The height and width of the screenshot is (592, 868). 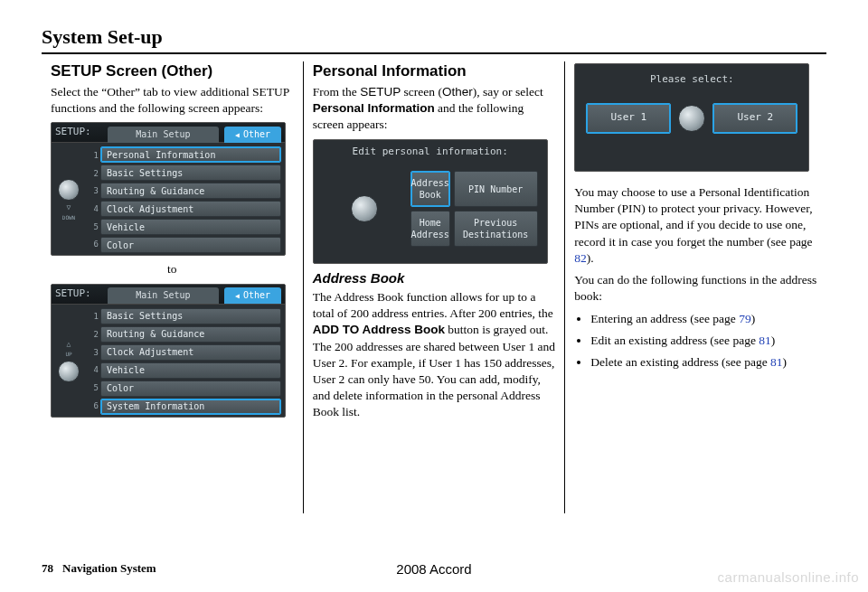 I want to click on setup-label: SETUP:, so click(x=74, y=295).